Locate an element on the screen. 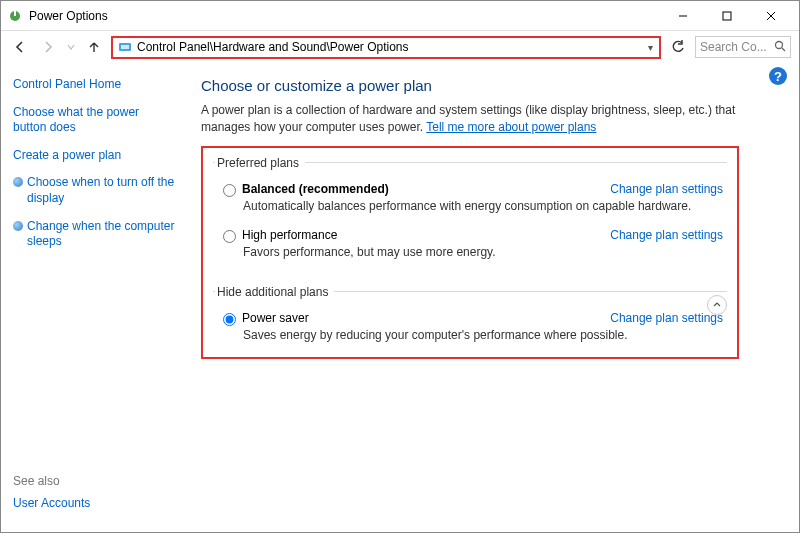  see-also-heading: See also is located at coordinates (94, 481).